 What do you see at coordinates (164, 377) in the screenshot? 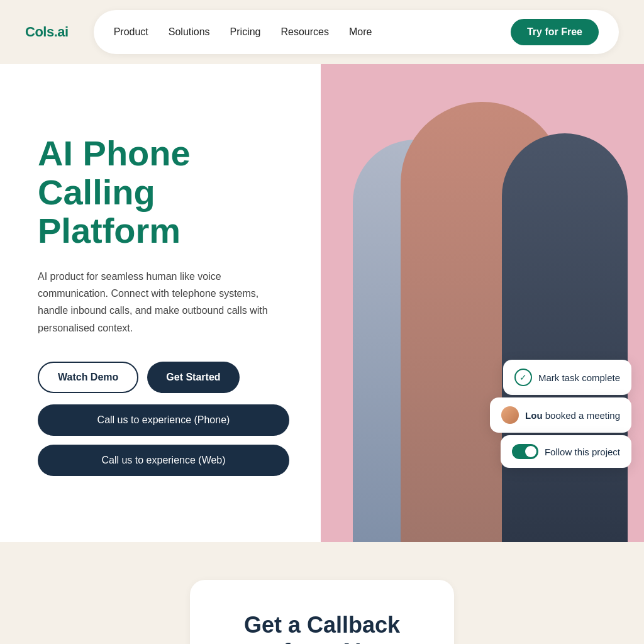
I see `hero-primary-buttons: Watch Demo Get Started` at bounding box center [164, 377].